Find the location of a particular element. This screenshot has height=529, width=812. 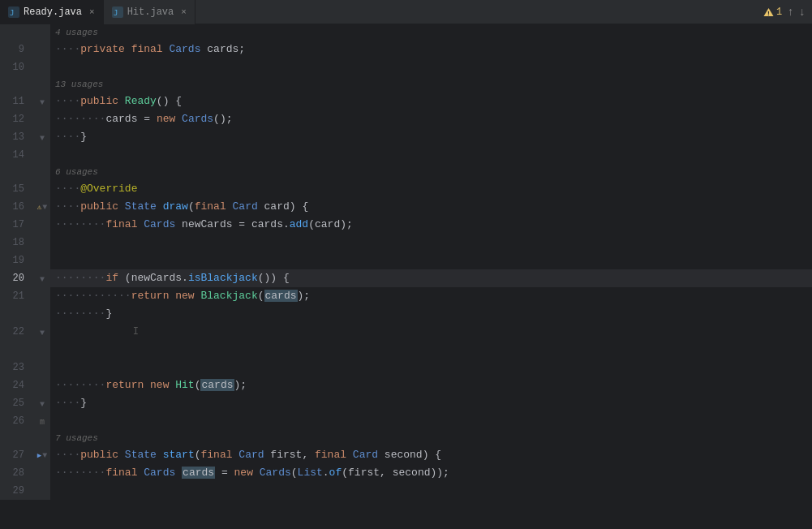

line-13: 13 ▼ ····} is located at coordinates (406, 137).